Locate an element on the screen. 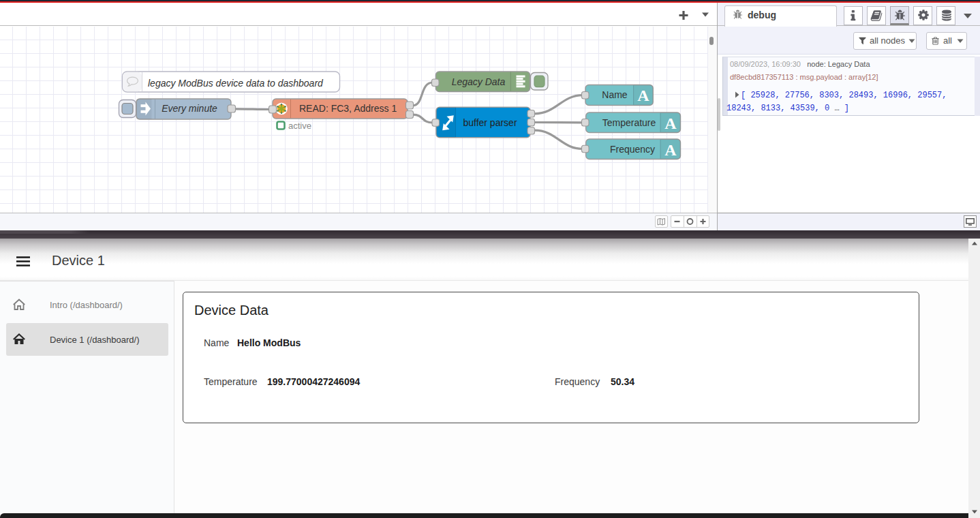 This screenshot has height=518, width=980. svg-text: Every minute is located at coordinates (189, 108).